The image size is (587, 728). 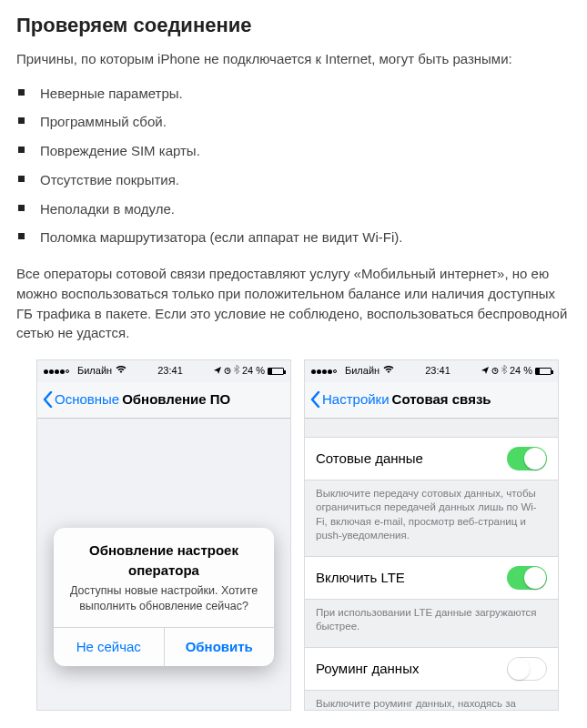 I want to click on lte-toggle, so click(x=527, y=578).